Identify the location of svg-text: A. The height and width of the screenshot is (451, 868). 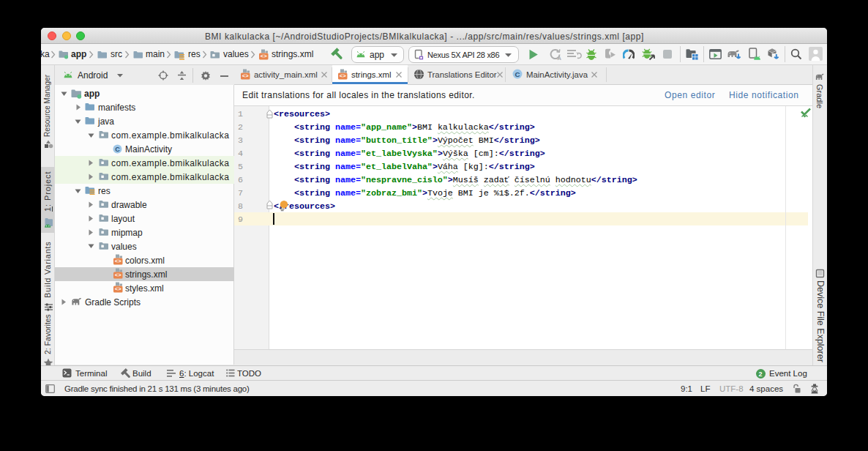
(560, 59).